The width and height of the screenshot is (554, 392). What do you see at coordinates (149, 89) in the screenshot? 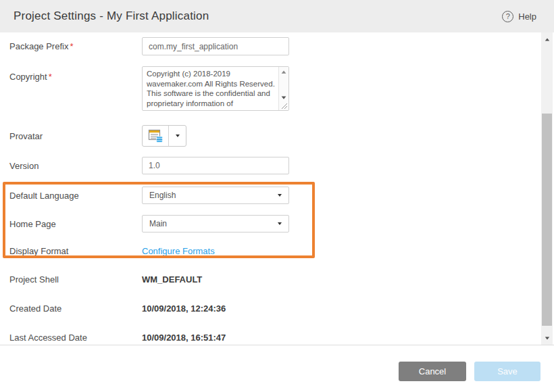
I see `row-copyright: Copyright* Copyright (c) 2018-2019 wavem…` at bounding box center [149, 89].